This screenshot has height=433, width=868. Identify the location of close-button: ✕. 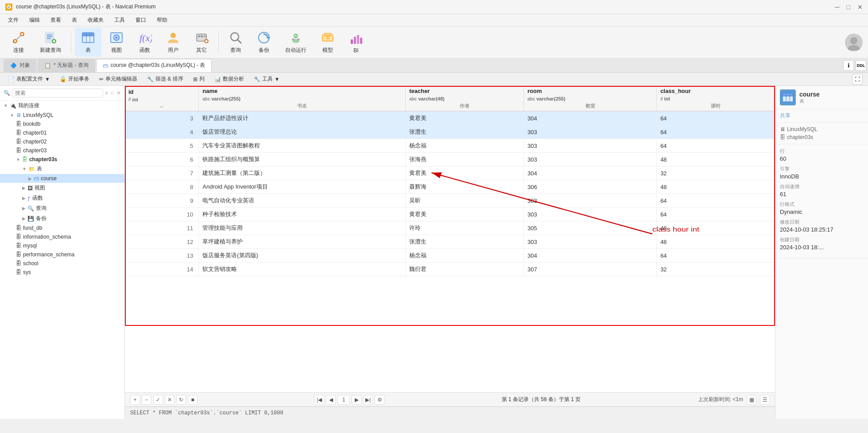
(860, 7).